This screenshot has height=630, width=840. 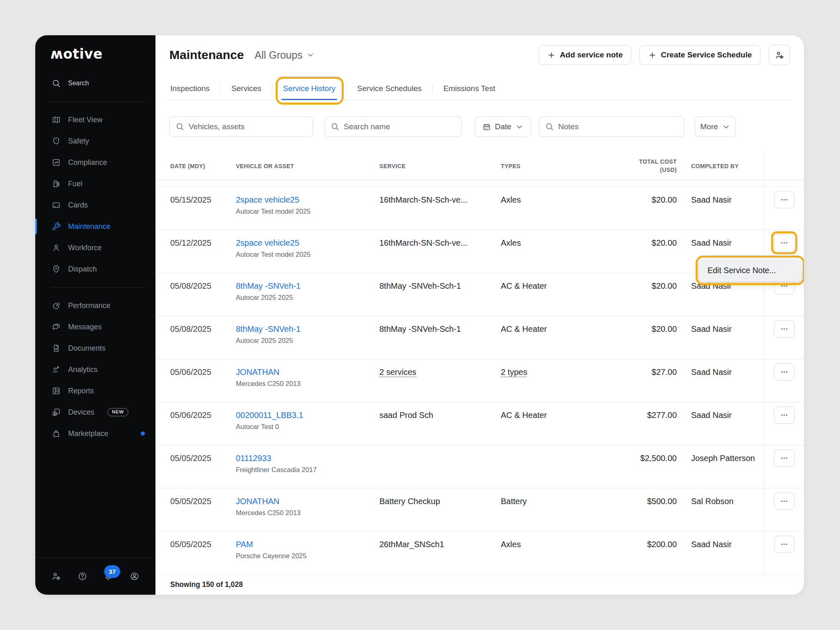 I want to click on cell-date: 05/05/2025, so click(x=203, y=510).